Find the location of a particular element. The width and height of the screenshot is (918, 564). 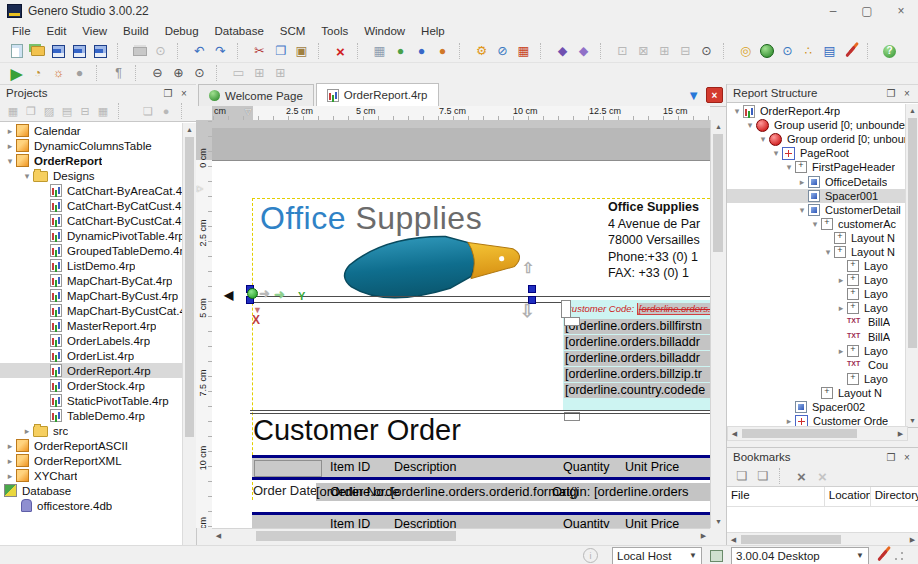

project-tree-item: OrderReport.4rp is located at coordinates (91, 370).